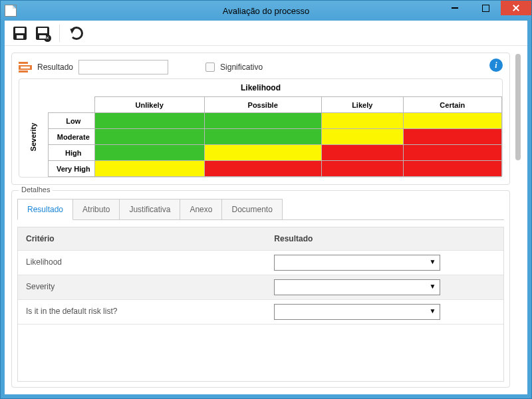 This screenshot has width=532, height=399. I want to click on toolbar-separator, so click(60, 33).